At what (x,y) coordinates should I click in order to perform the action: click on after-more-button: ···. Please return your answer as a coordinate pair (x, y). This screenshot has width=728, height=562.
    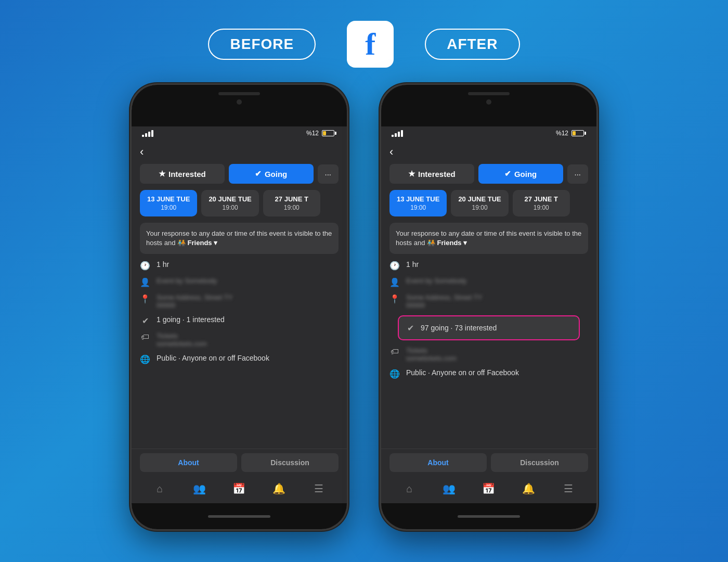
    Looking at the image, I should click on (578, 174).